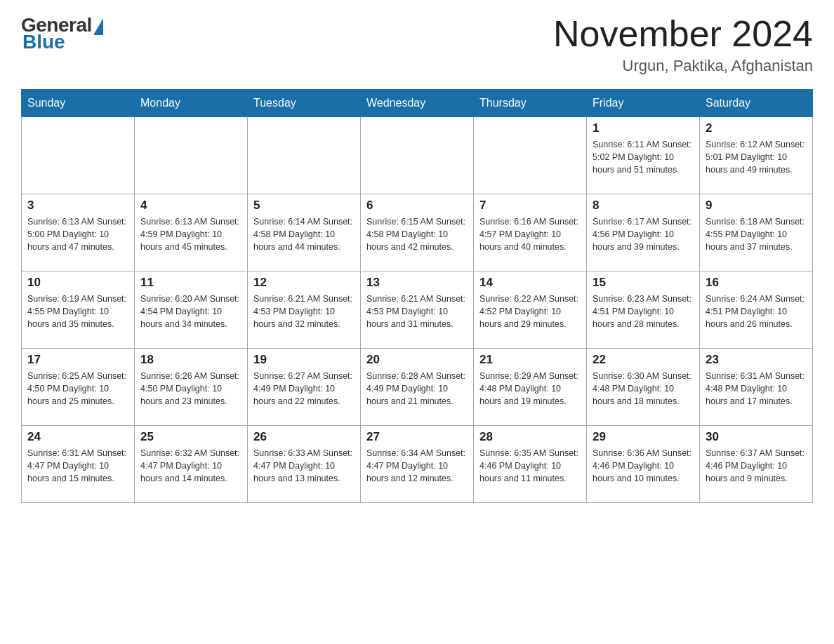 The image size is (834, 644). I want to click on logo-blue-text: Blue, so click(44, 42).